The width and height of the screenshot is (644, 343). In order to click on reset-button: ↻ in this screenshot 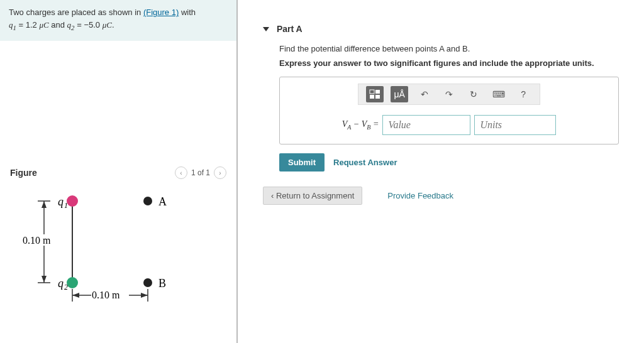, I will do `click(474, 94)`.